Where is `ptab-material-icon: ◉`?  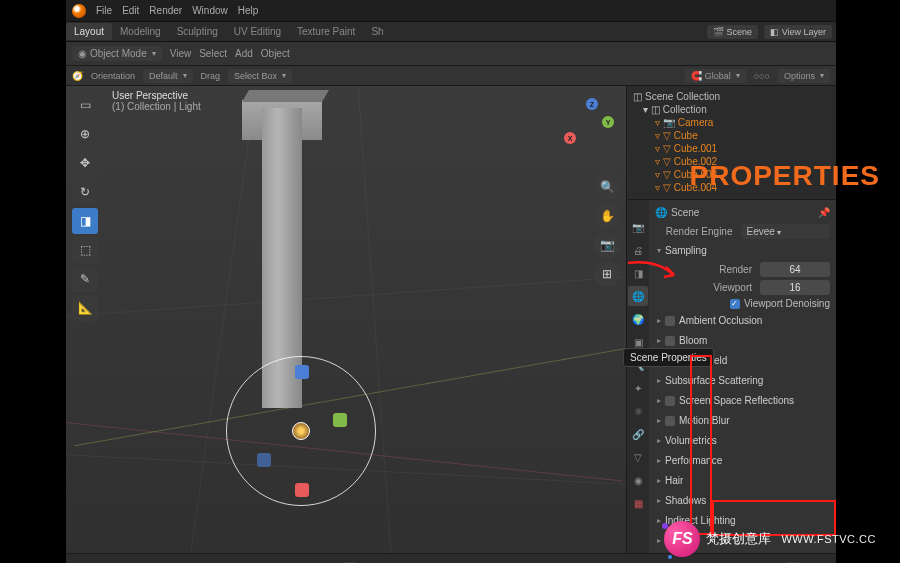
ptab-material-icon: ◉ is located at coordinates (638, 480).